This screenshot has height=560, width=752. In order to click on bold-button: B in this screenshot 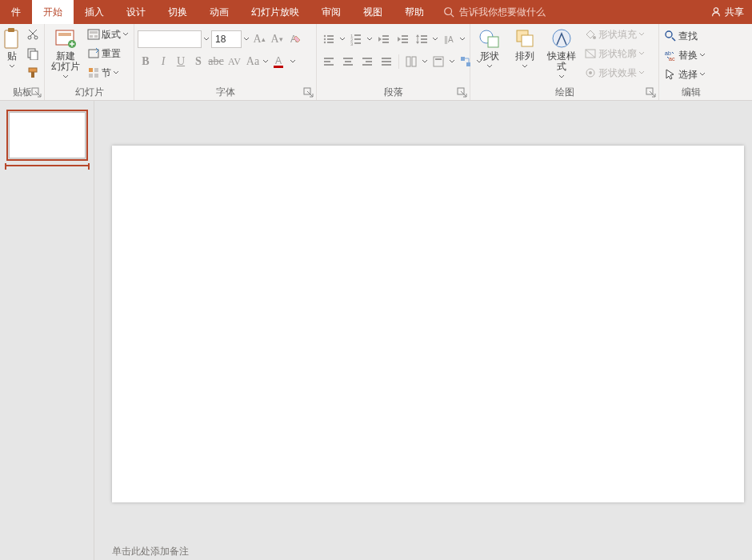, I will do `click(146, 62)`.